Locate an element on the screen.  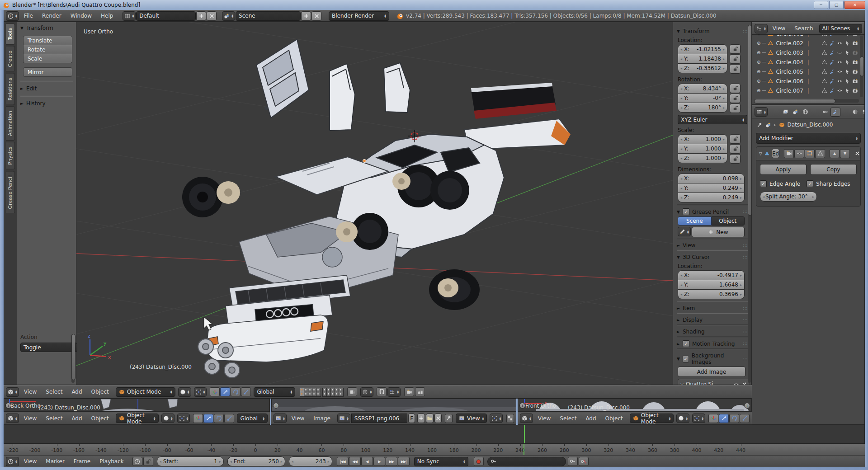
tab-data is located at coordinates (845, 112).